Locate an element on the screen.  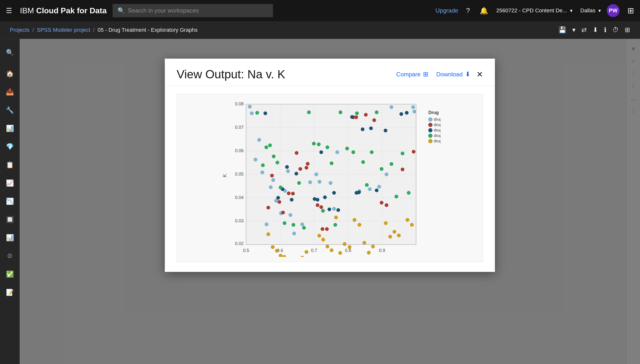
svg-text: drugB is located at coordinates (437, 125).